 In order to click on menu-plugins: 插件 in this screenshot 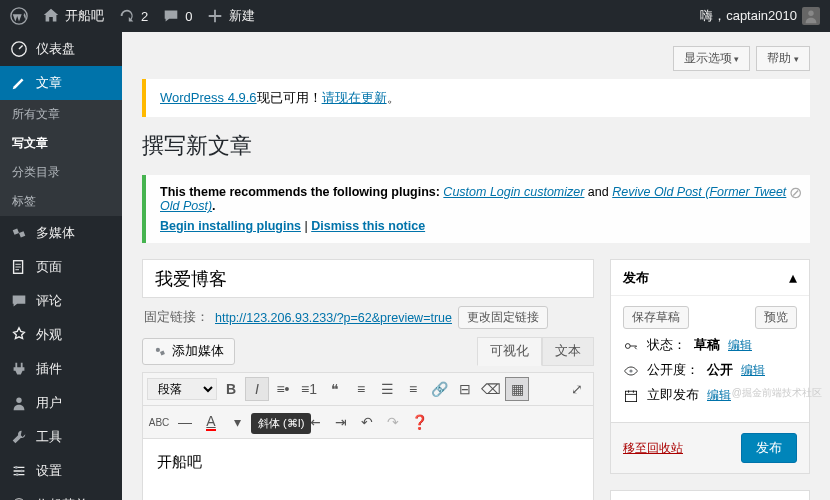, I will do `click(61, 369)`.